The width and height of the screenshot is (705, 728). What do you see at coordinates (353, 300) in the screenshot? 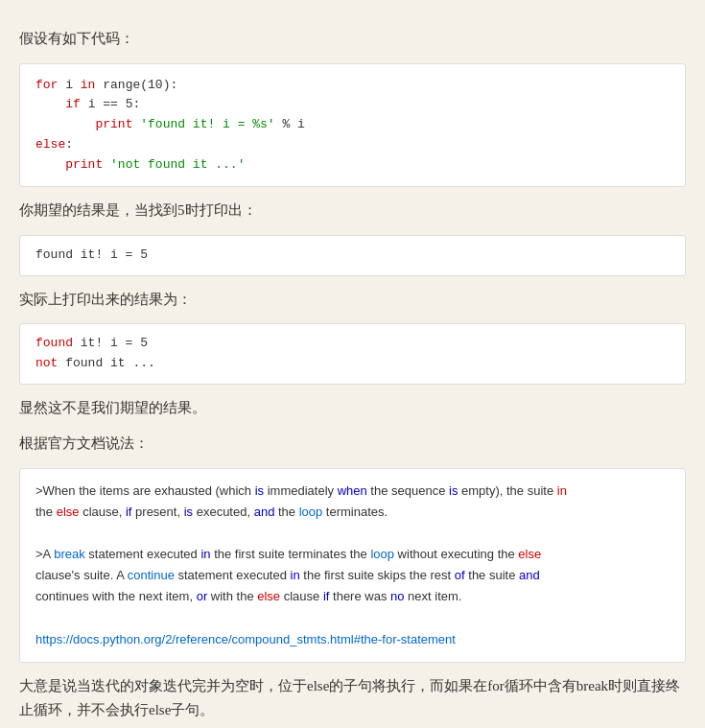
I see `actual-text: 实际上打印出来的结果为：` at bounding box center [353, 300].